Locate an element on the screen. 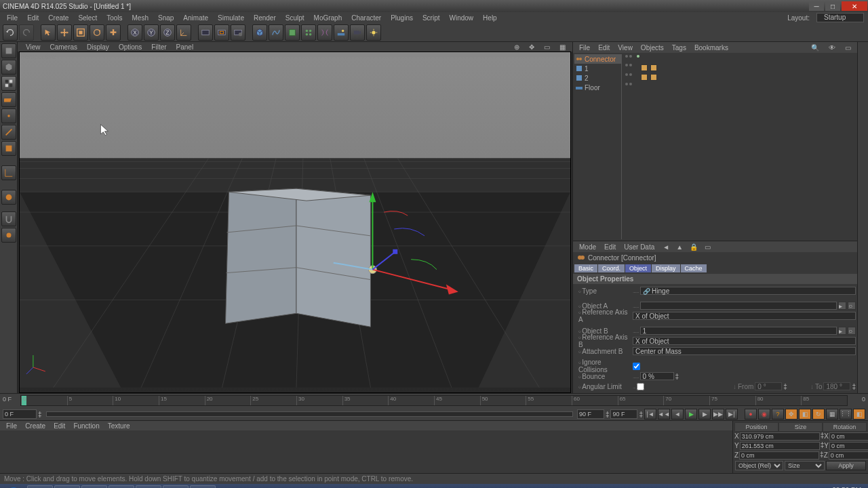 This screenshot has height=488, width=868. menu-window: Window is located at coordinates (462, 18).